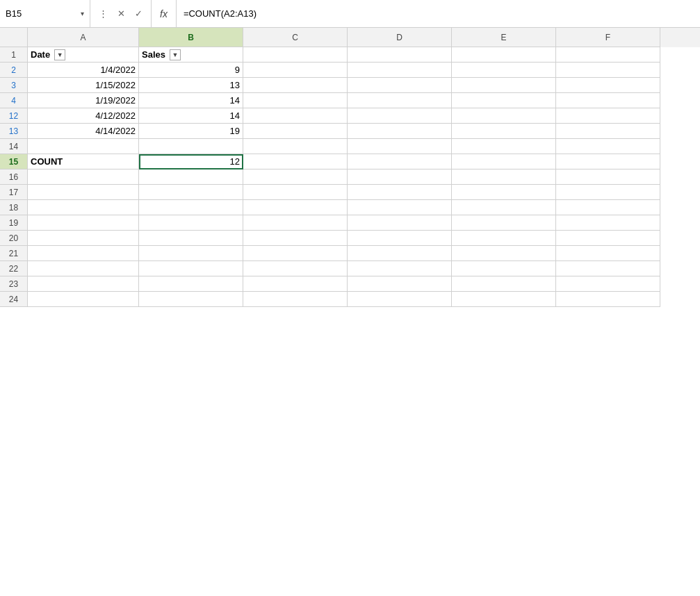 Image resolution: width=700 pixels, height=596 pixels. Describe the element at coordinates (83, 238) in the screenshot. I see `cell-a20` at that location.